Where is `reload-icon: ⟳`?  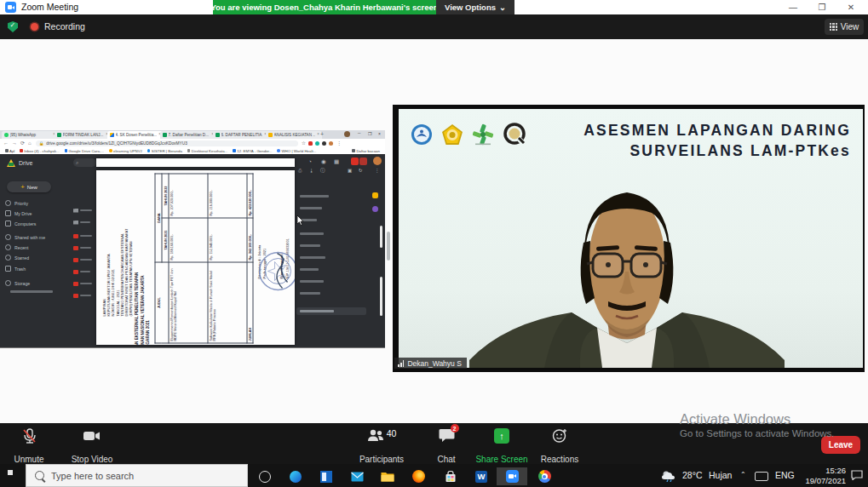 reload-icon: ⟳ is located at coordinates (22, 143).